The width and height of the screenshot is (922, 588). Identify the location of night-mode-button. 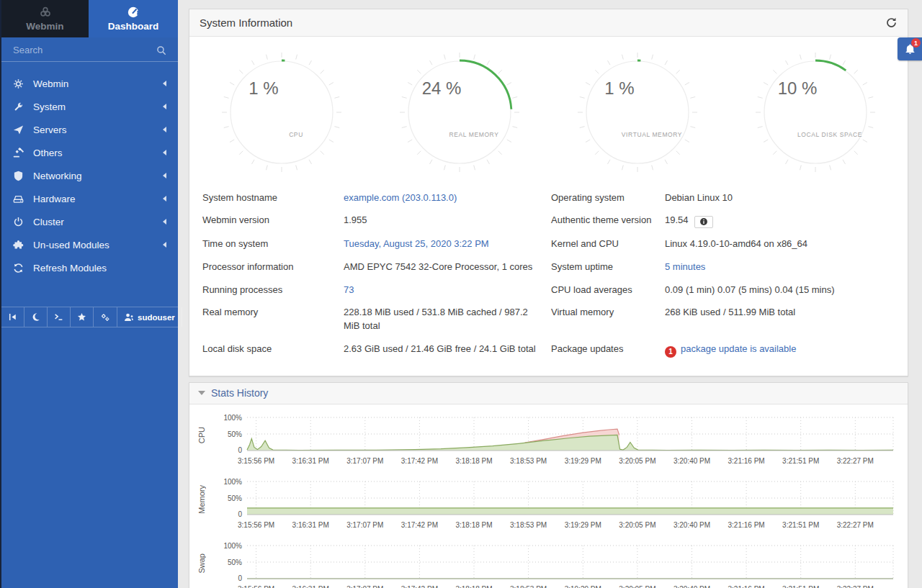
(36, 317).